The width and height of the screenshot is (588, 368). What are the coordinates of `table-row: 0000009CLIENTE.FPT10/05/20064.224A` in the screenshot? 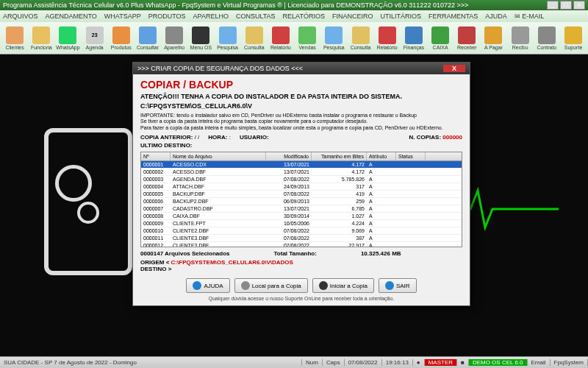 It's located at (301, 224).